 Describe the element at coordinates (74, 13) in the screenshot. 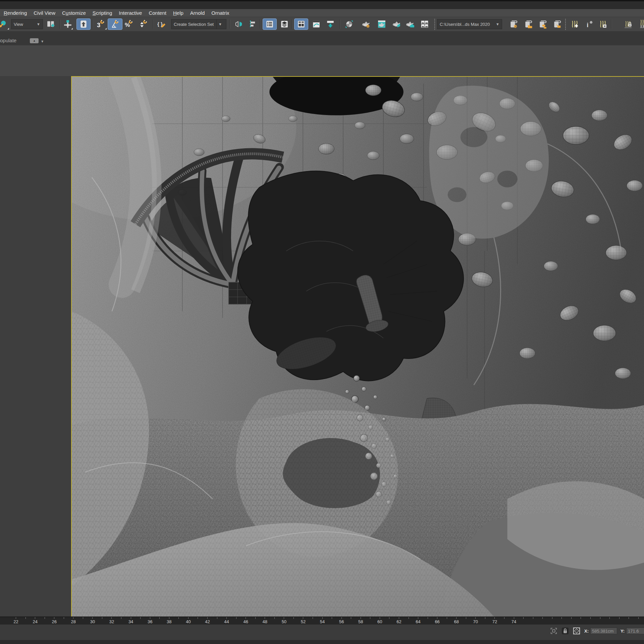

I see `menu-item: Customize` at that location.